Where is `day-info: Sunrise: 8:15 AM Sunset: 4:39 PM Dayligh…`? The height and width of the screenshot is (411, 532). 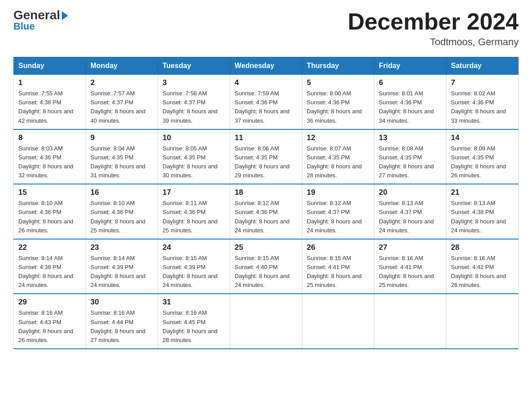 day-info: Sunrise: 8:15 AM Sunset: 4:39 PM Dayligh… is located at coordinates (194, 272).